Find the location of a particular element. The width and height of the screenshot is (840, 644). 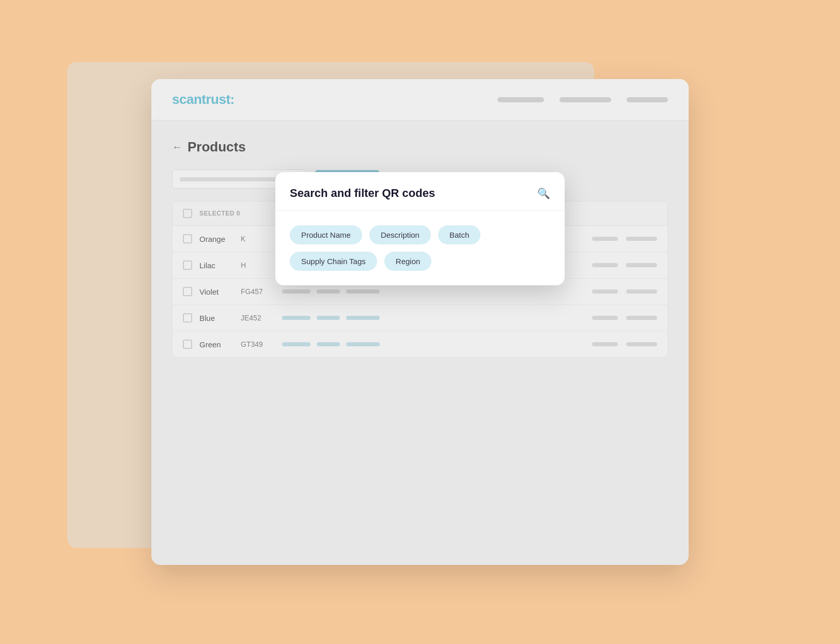

modal-body: Product Name Description Batch Supply Ch… is located at coordinates (420, 248).